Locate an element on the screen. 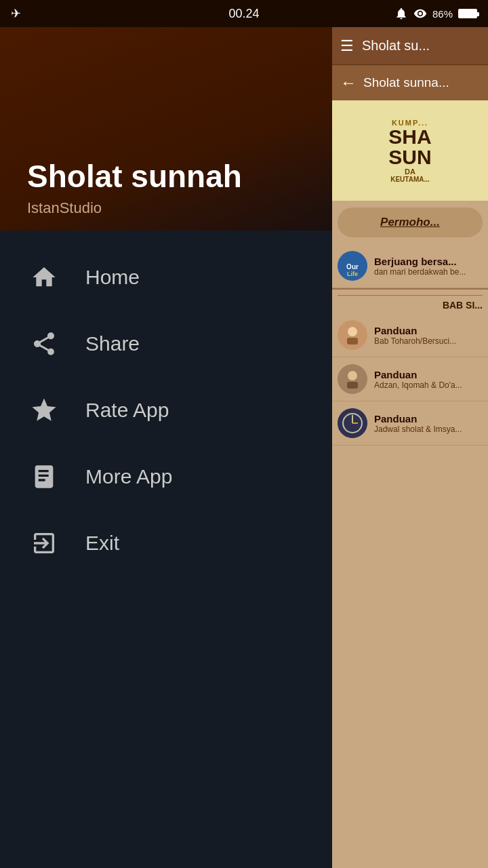  drawer-app-title: Sholat sunnah is located at coordinates (166, 176).